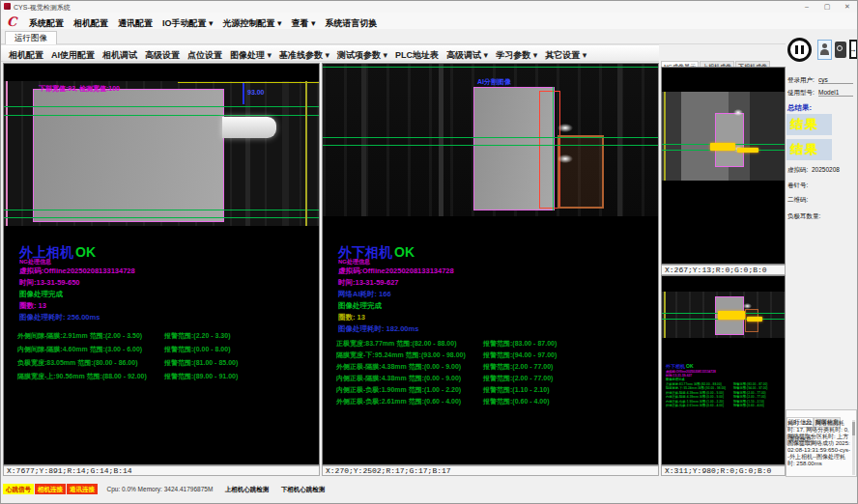 The height and width of the screenshot is (504, 858). Describe the element at coordinates (695, 406) in the screenshot. I see `measure-text: 外侧正极-负极:2.61mm 范围:(0.60 - 4.00)` at that location.